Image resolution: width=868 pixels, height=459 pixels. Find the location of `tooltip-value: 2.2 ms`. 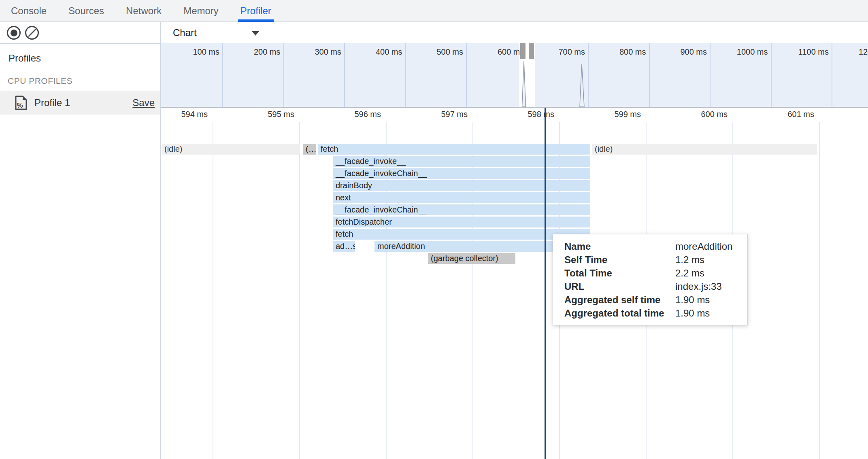

tooltip-value: 2.2 ms is located at coordinates (706, 273).